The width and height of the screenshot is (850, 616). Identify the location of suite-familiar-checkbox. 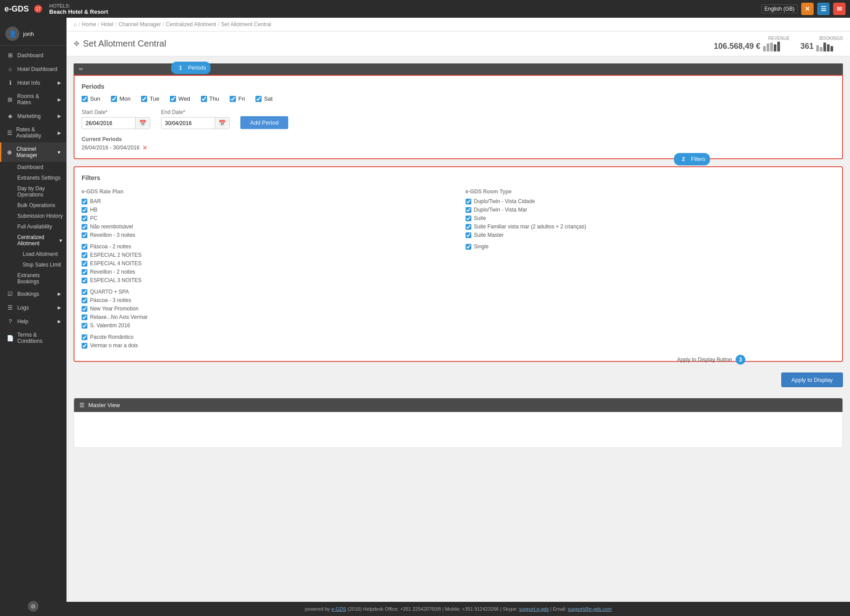
(468, 227).